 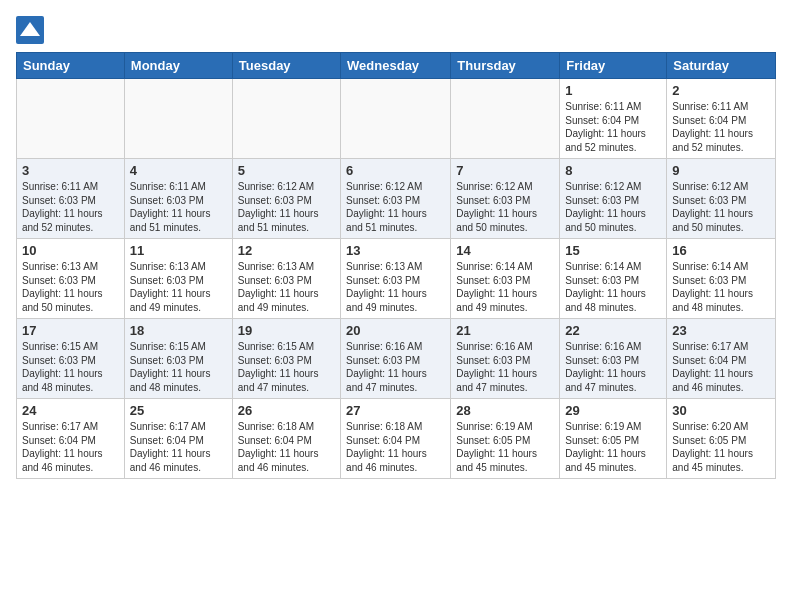 I want to click on day-number: 16, so click(x=721, y=250).